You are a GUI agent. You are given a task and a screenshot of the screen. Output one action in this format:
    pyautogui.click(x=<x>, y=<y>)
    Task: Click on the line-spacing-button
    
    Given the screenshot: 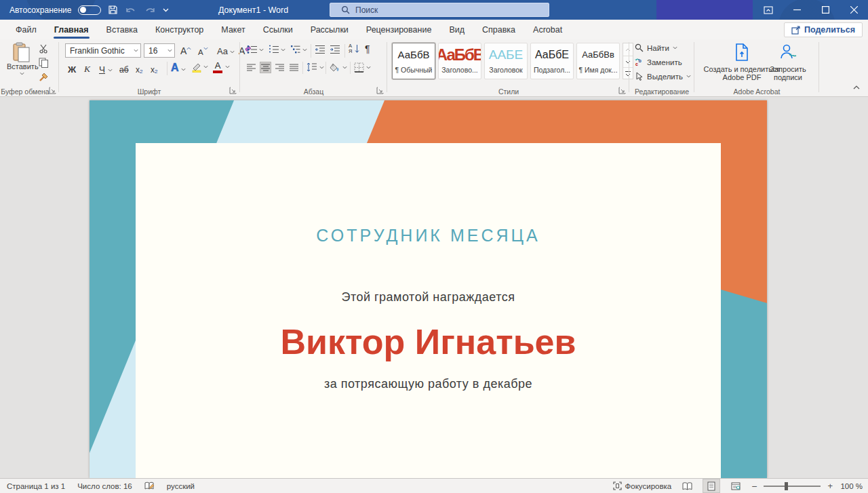 What is the action you would take?
    pyautogui.click(x=315, y=67)
    